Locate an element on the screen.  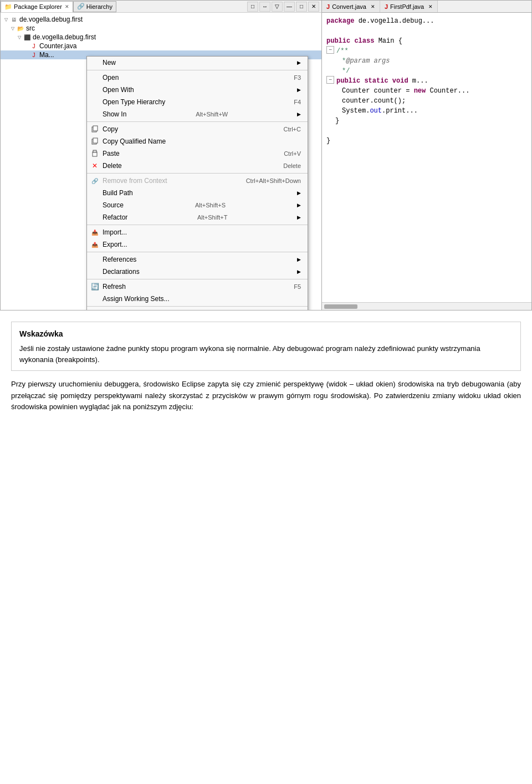
menu-arrow-show-in: ▶ is located at coordinates (299, 114).